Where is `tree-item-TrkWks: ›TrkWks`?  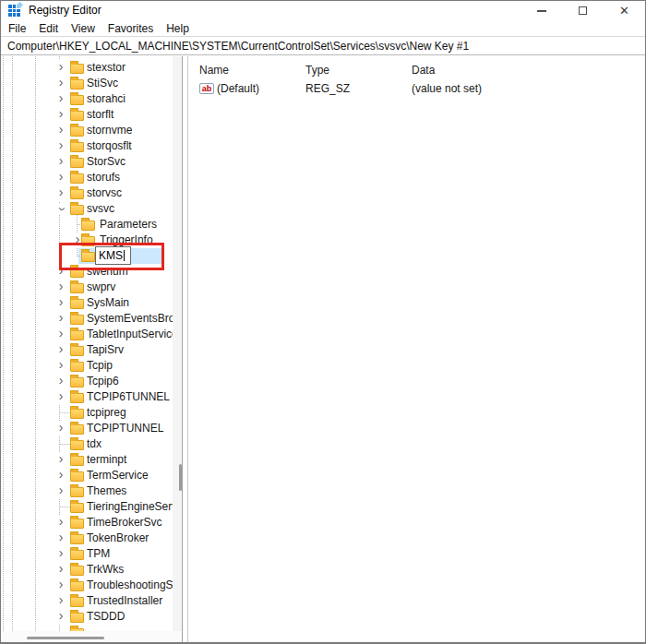 tree-item-TrkWks: ›TrkWks is located at coordinates (87, 570).